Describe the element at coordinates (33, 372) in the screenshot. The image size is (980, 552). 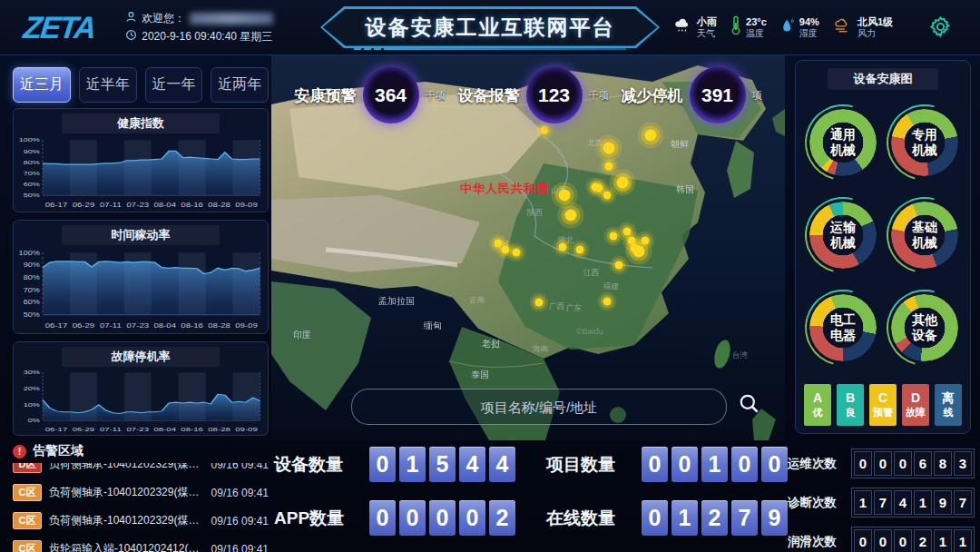
I see `svg-text: 30%` at that location.